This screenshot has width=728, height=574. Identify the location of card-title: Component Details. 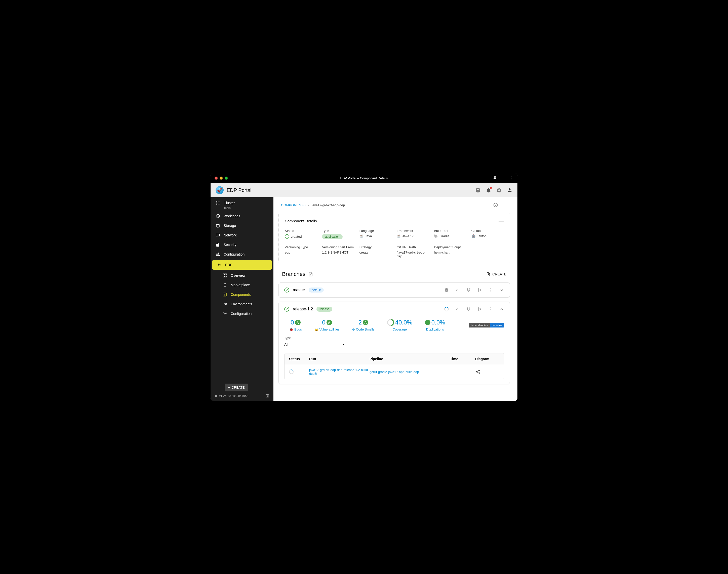
(301, 221).